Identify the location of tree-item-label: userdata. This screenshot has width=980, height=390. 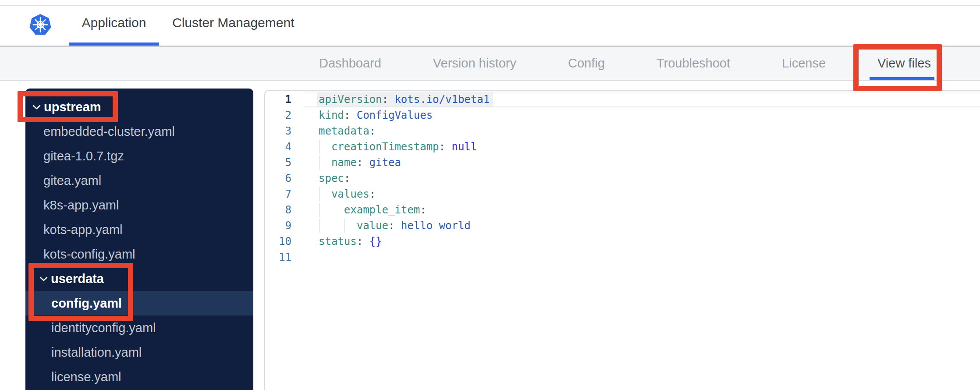
(77, 279).